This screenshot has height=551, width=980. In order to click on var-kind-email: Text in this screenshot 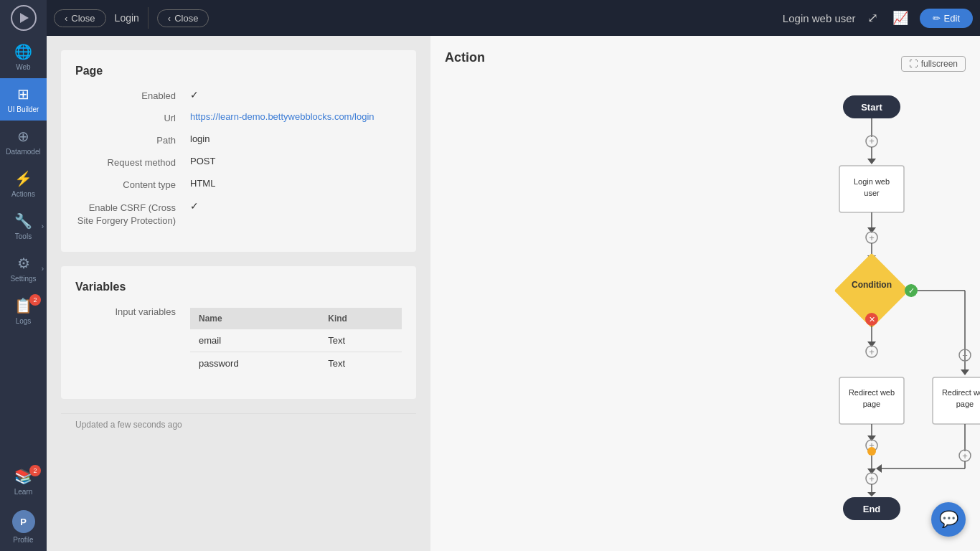, I will do `click(360, 341)`.